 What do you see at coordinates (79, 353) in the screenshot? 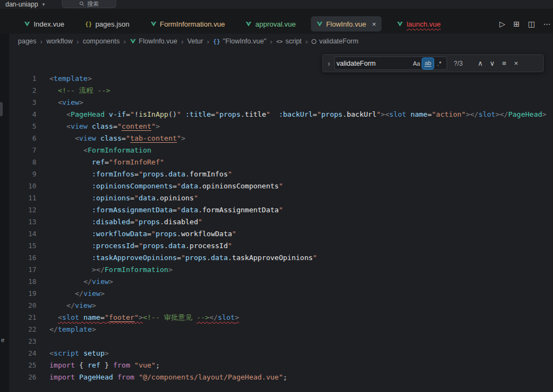
I see `code-text: <script setup>` at bounding box center [79, 353].